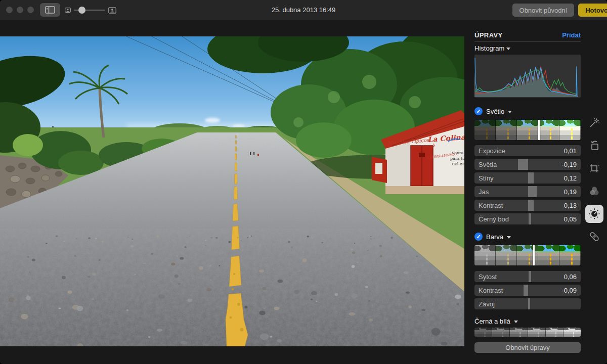 The height and width of the screenshot is (364, 607). Describe the element at coordinates (573, 219) in the screenshot. I see `slider-value: 0,05` at that location.